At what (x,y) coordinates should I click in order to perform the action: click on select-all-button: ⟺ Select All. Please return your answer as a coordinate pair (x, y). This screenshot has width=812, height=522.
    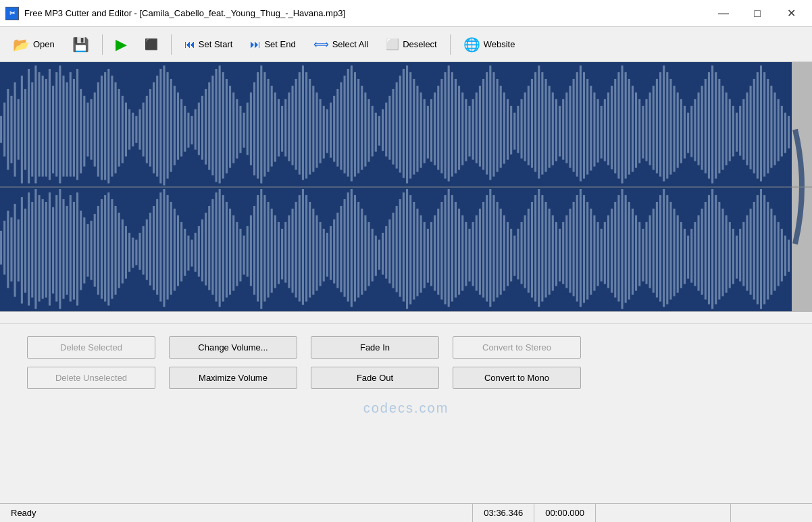
    Looking at the image, I should click on (340, 45).